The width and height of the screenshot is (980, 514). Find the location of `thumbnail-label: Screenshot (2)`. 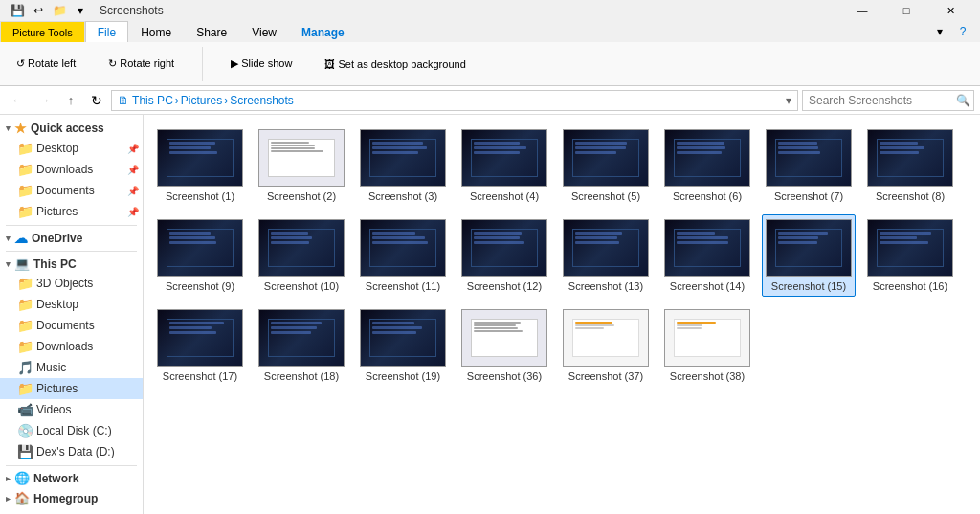

thumbnail-label: Screenshot (2) is located at coordinates (301, 196).